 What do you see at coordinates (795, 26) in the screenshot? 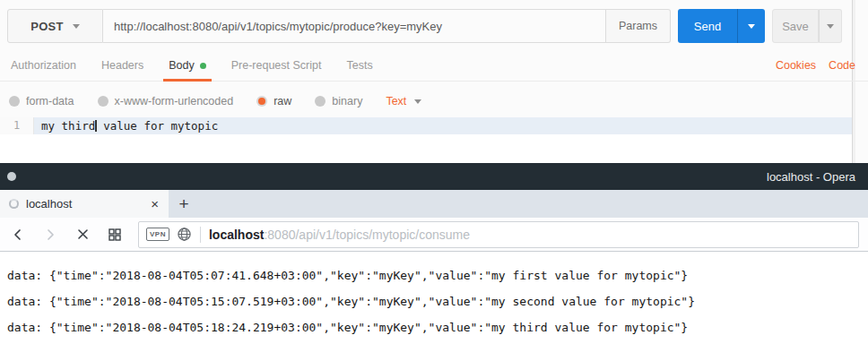
I see `save-button: Save` at bounding box center [795, 26].